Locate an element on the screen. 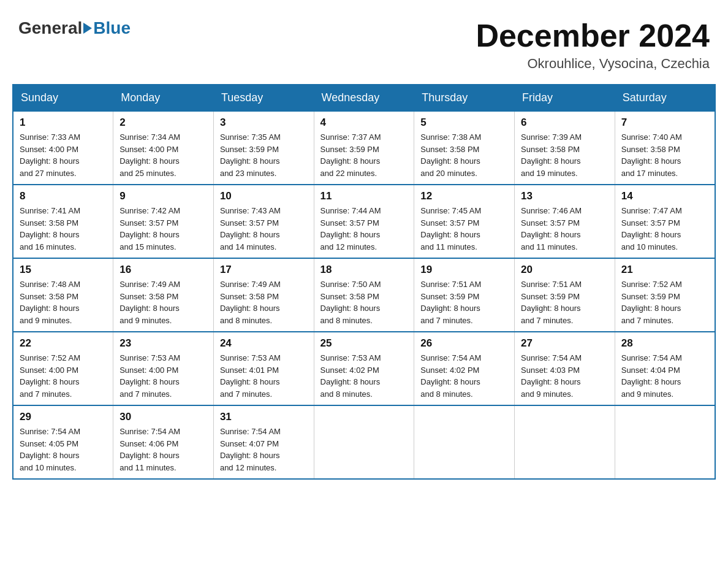 This screenshot has width=728, height=563. calendar-cell: 6Sunrise: 7:39 AM Sunset: 3:58 PM Daylig… is located at coordinates (565, 148).